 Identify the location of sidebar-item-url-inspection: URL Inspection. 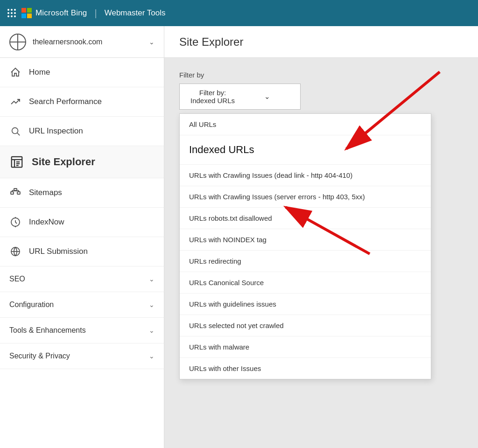
(82, 132).